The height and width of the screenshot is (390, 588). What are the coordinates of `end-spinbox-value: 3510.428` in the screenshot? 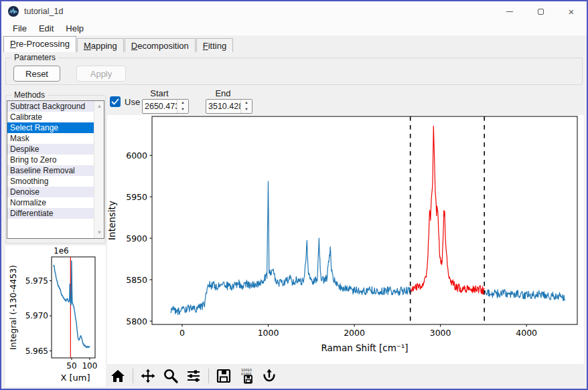 It's located at (224, 106).